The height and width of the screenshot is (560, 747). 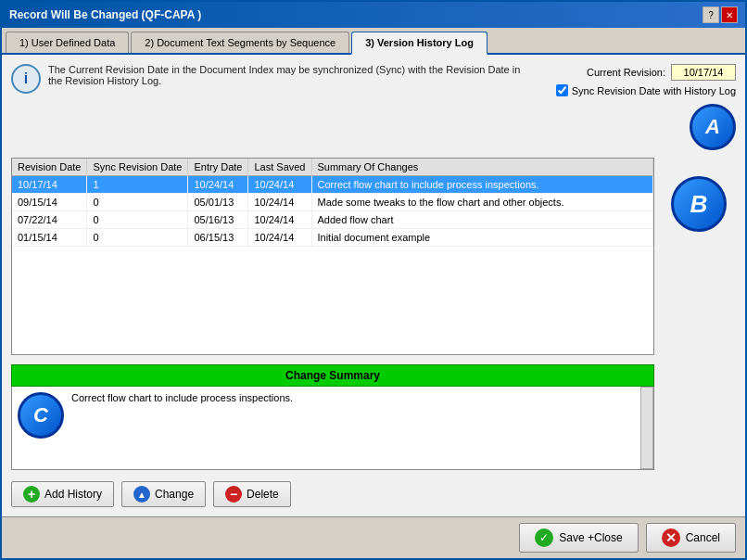 I want to click on current-revision-value: 10/17/14, so click(x=703, y=72).